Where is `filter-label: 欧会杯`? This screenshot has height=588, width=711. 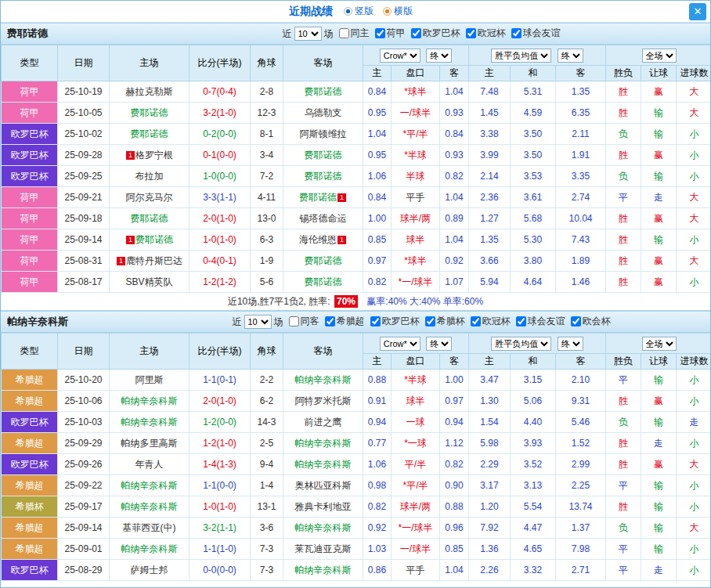 filter-label: 欧会杯 is located at coordinates (597, 321).